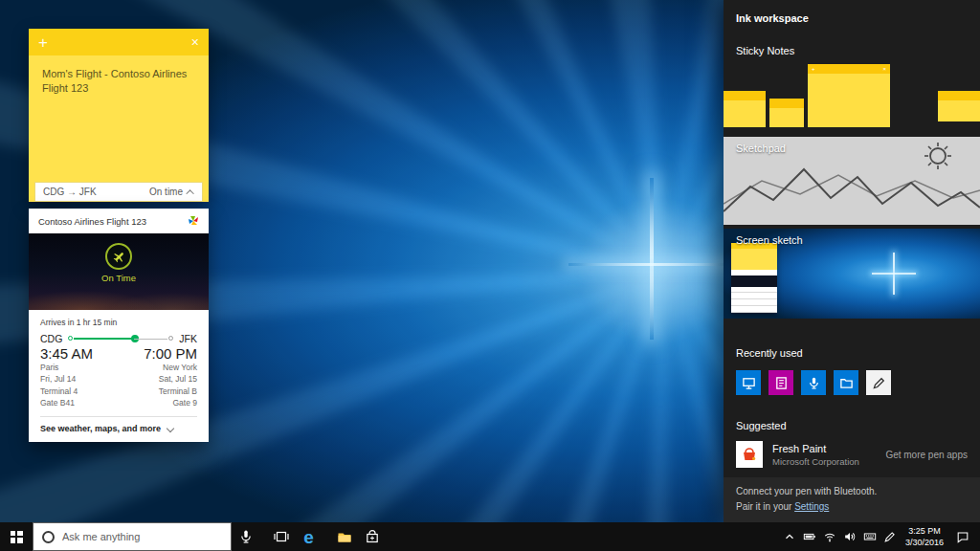 This screenshot has height=551, width=980. What do you see at coordinates (748, 383) in the screenshot?
I see `whiteboard-icon` at bounding box center [748, 383].